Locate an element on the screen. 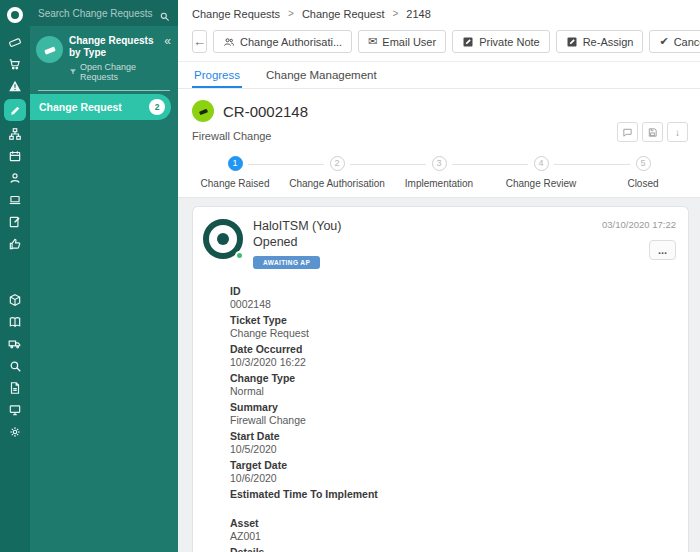 The height and width of the screenshot is (552, 700). breadcrumb-item: 2148 is located at coordinates (418, 14).